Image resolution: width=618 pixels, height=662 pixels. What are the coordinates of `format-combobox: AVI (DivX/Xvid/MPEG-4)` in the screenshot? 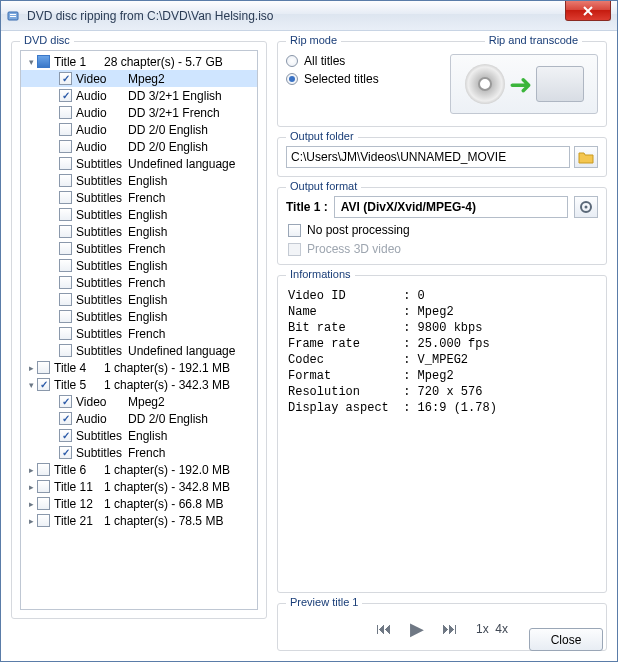 It's located at (451, 207).